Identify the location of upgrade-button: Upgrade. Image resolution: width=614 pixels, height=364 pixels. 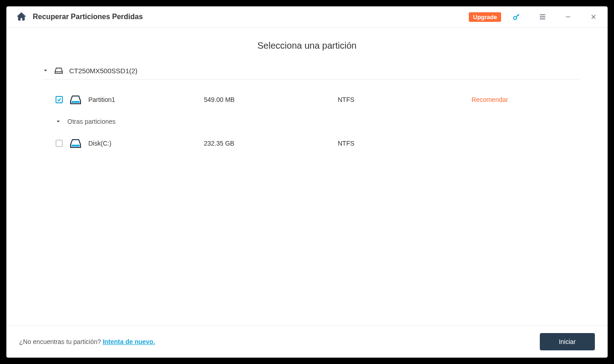
(485, 17).